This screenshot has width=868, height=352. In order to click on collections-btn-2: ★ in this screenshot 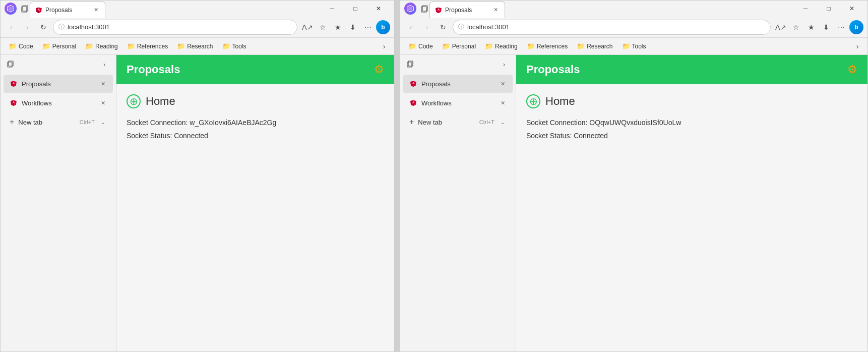, I will do `click(811, 27)`.